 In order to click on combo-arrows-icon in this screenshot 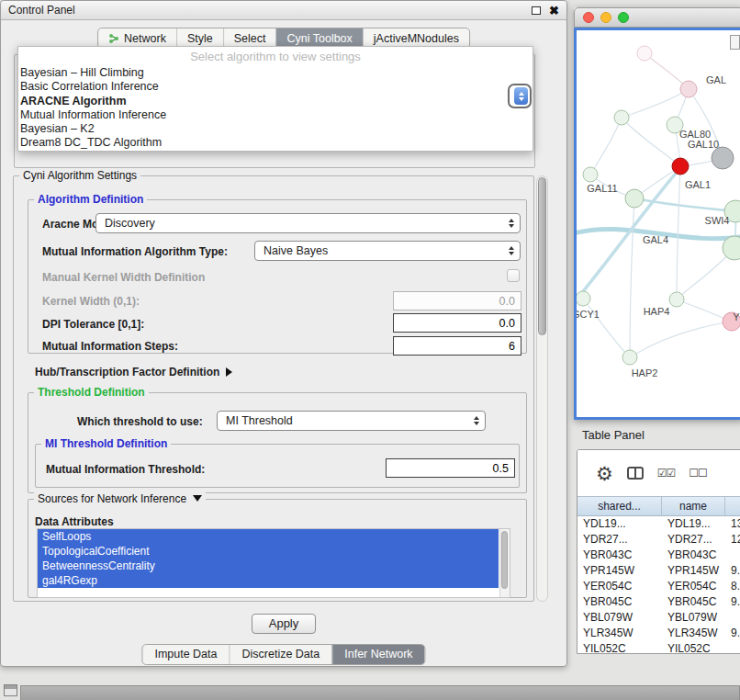, I will do `click(511, 223)`.